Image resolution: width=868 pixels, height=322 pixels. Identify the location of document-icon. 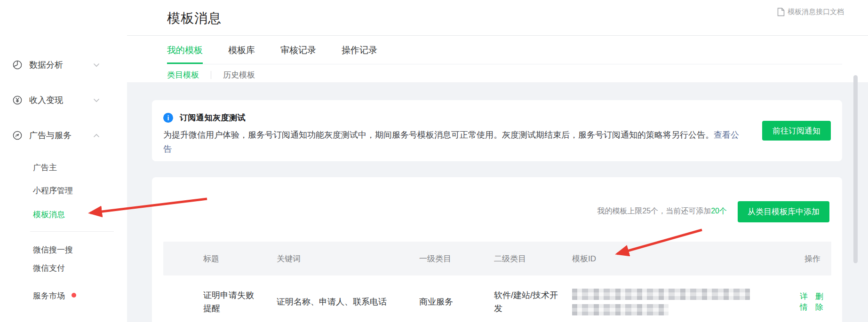
(781, 12).